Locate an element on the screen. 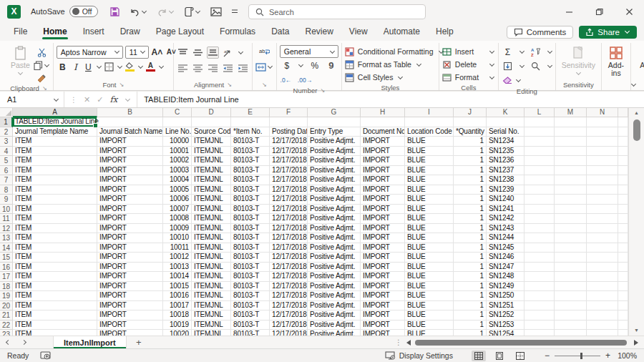 This screenshot has width=644, height=362. cell-B15: IMPORT is located at coordinates (130, 258).